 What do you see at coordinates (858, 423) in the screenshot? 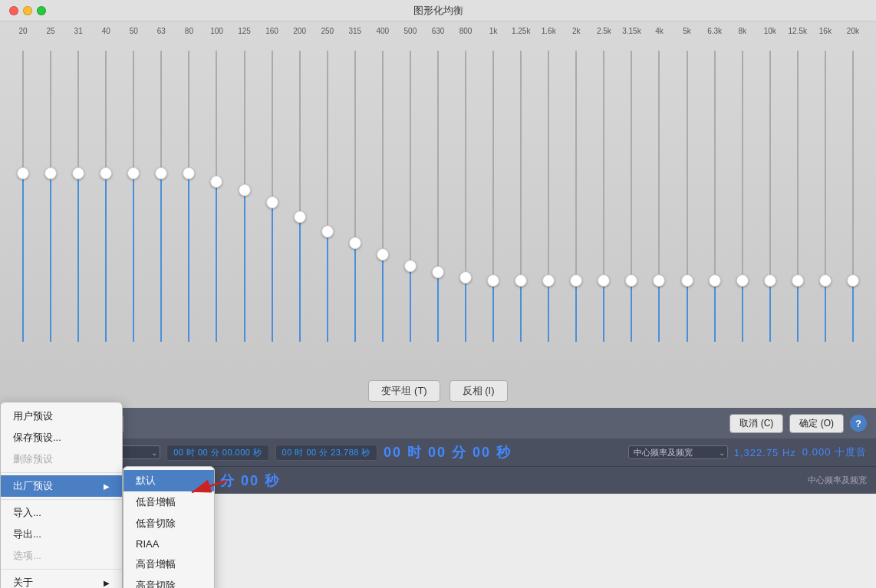
I see `help-button: ?` at bounding box center [858, 423].